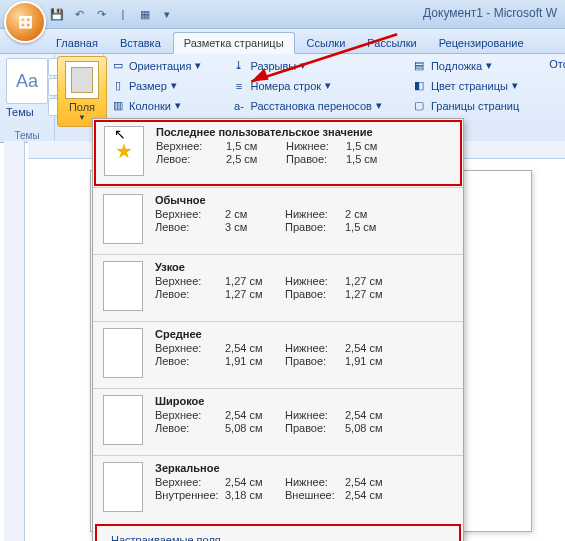 This screenshot has width=565, height=541. What do you see at coordinates (156, 86) in the screenshot?
I see `size-button: ▯Размер ▾` at bounding box center [156, 86].